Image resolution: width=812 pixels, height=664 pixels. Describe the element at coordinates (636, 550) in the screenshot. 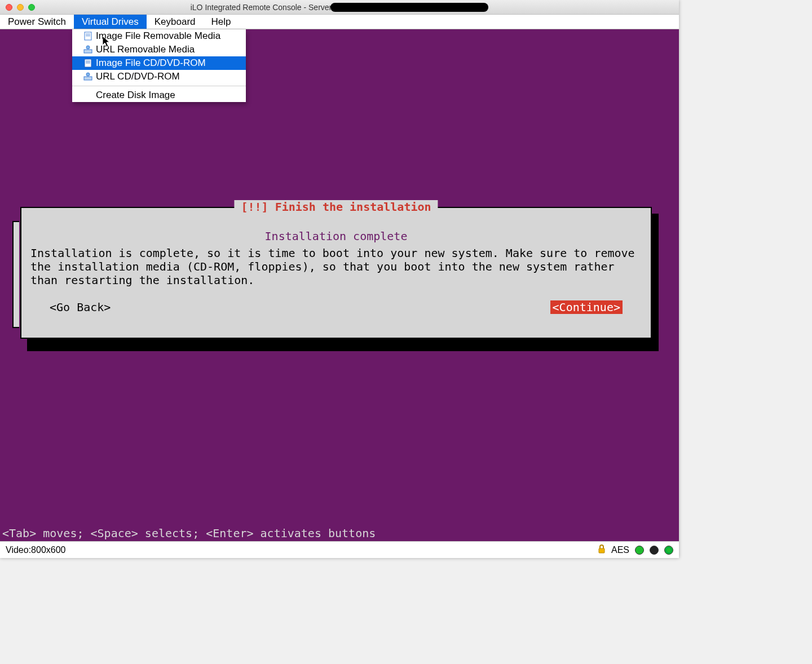

I see `status-right-group: AES` at that location.